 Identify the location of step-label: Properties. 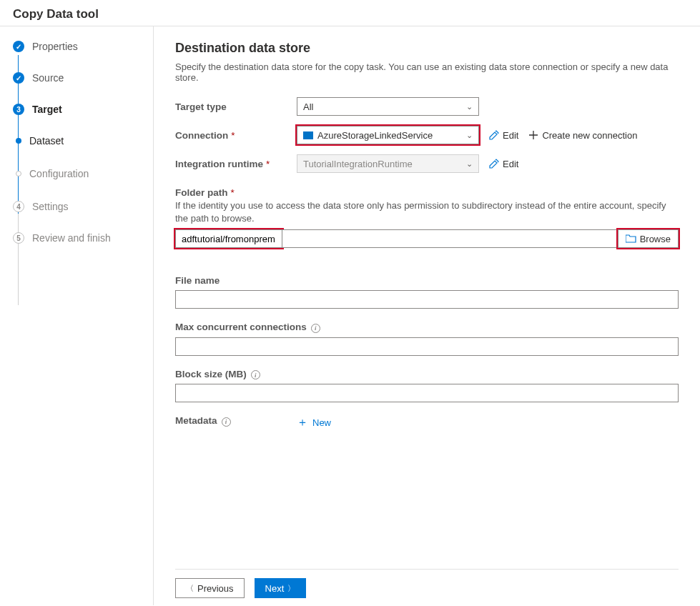
(55, 46).